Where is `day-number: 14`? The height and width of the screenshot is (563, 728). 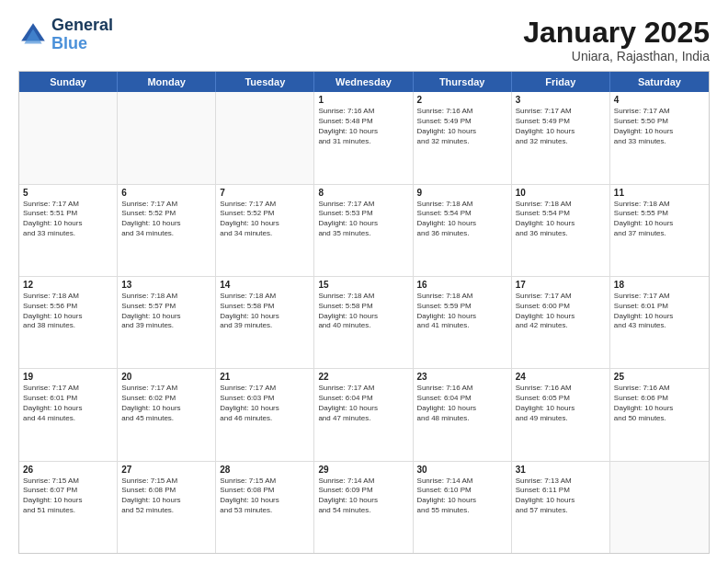
day-number: 14 is located at coordinates (265, 285).